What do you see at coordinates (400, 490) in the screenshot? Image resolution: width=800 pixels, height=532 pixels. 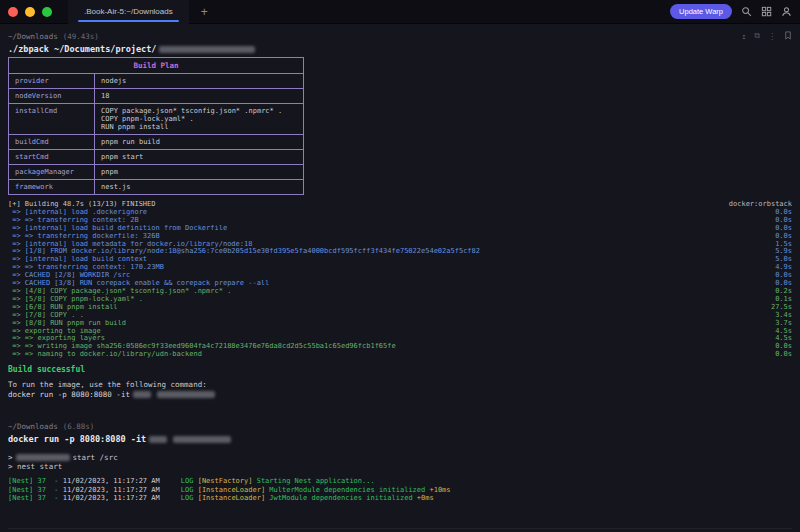 I see `nest-logs: [Nest] 37 - 11/02/2023, 11:17:27 AM LOG …` at bounding box center [400, 490].